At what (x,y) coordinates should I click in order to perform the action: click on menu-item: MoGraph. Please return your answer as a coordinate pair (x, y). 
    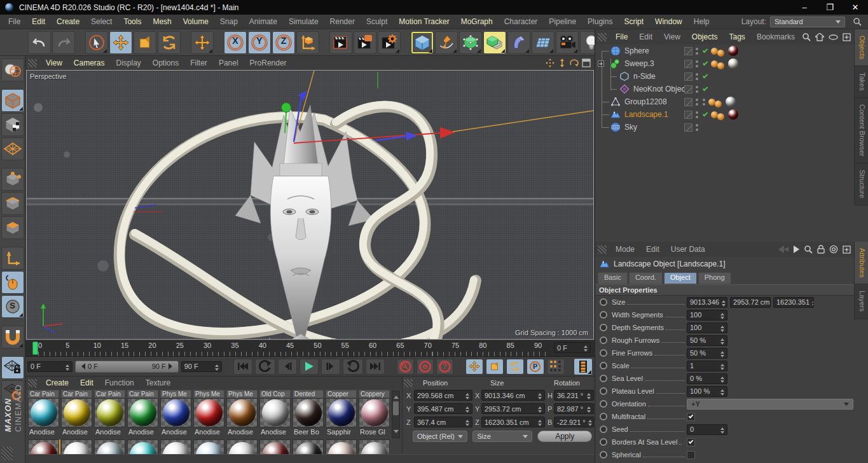
    Looking at the image, I should click on (477, 22).